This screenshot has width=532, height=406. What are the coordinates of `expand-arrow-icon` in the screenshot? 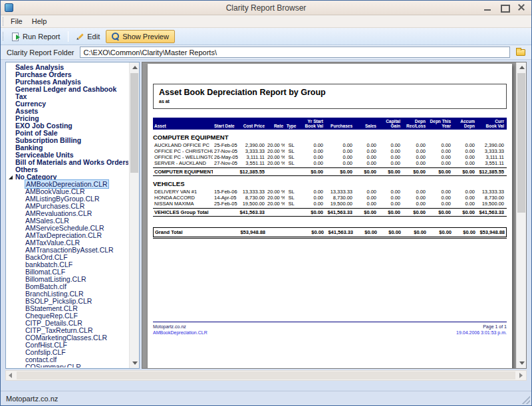 It's located at (11, 177).